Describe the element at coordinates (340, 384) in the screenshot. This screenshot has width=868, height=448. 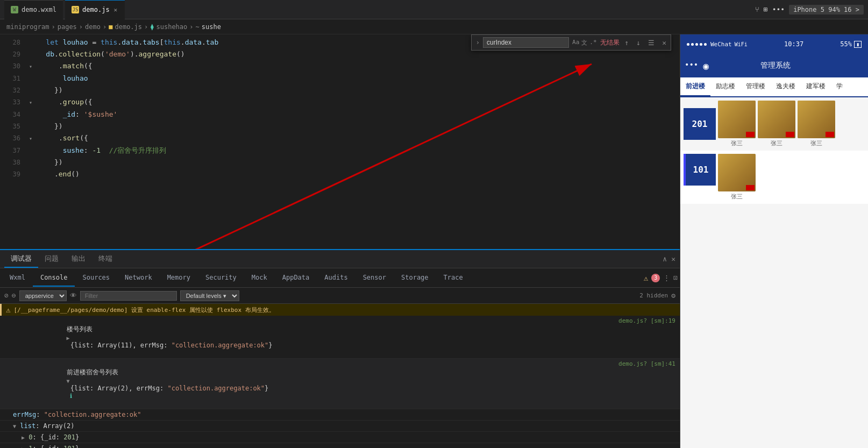
I see `console-entry-2: 前进楼宿舍号列表 ▼ {list: Array(2), errMsg: "col…` at that location.